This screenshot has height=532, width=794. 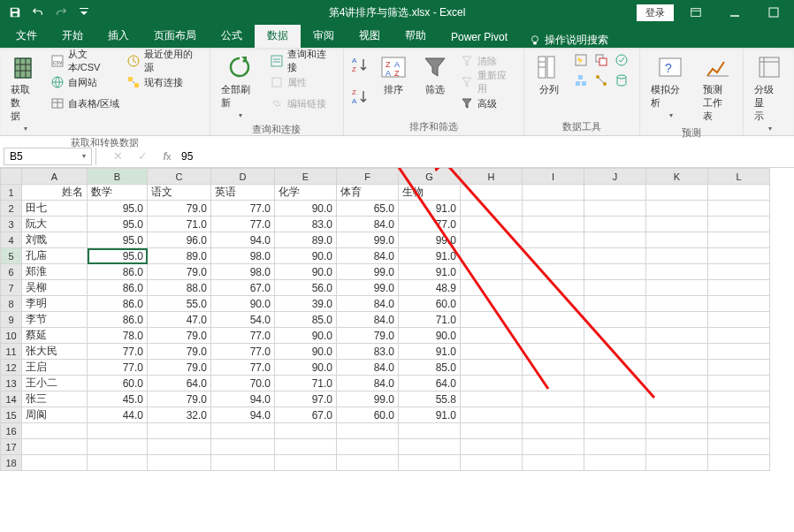 What do you see at coordinates (615, 463) in the screenshot?
I see `cell-J18` at bounding box center [615, 463].